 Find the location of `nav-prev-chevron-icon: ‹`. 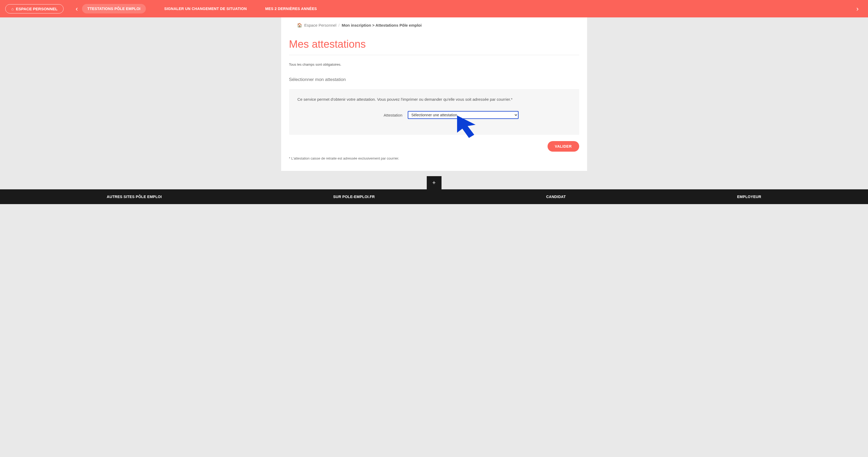

nav-prev-chevron-icon: ‹ is located at coordinates (77, 9).